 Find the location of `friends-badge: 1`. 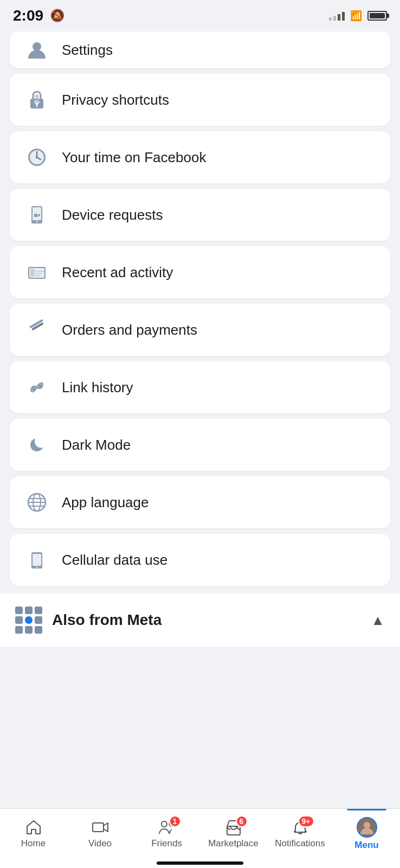

friends-badge: 1 is located at coordinates (175, 821).